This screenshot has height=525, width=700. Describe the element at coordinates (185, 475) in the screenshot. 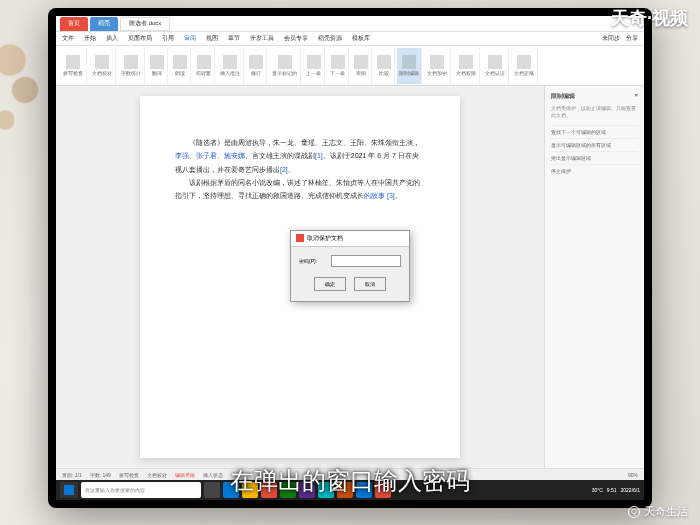

I see `status-locked: 编辑受限` at that location.